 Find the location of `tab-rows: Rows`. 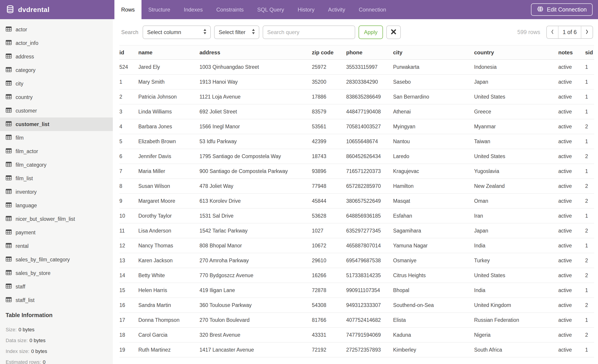

tab-rows: Rows is located at coordinates (128, 10).